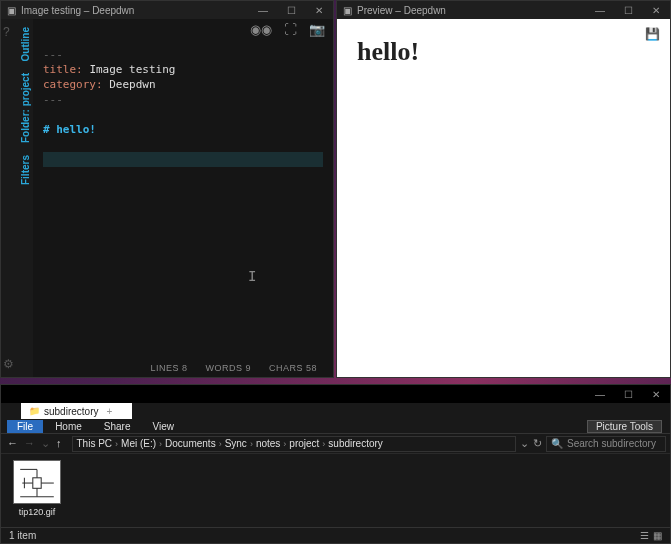  What do you see at coordinates (168, 368) in the screenshot?
I see `status-lines: LINES 8` at bounding box center [168, 368].